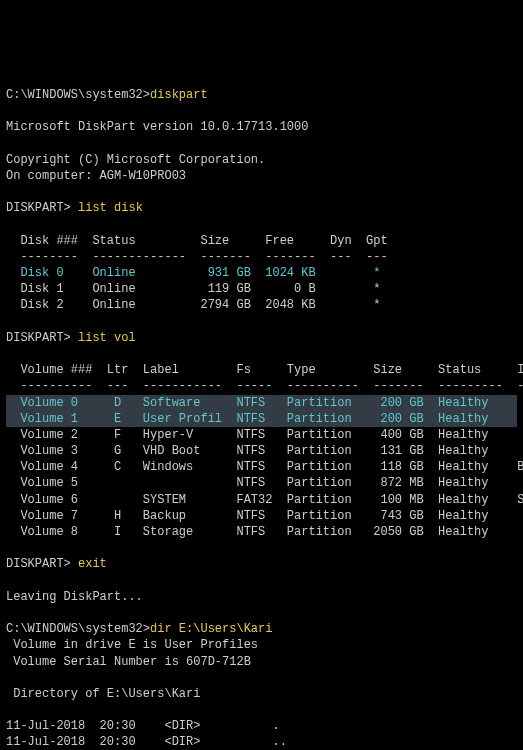 Image resolution: width=523 pixels, height=750 pixels. I want to click on dp-computer: On computer: AGM-W10PRO03, so click(96, 176).